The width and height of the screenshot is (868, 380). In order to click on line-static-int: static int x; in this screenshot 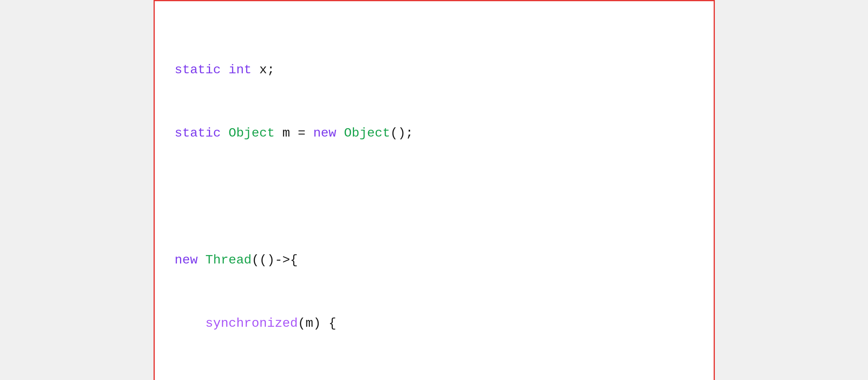, I will do `click(434, 70)`.